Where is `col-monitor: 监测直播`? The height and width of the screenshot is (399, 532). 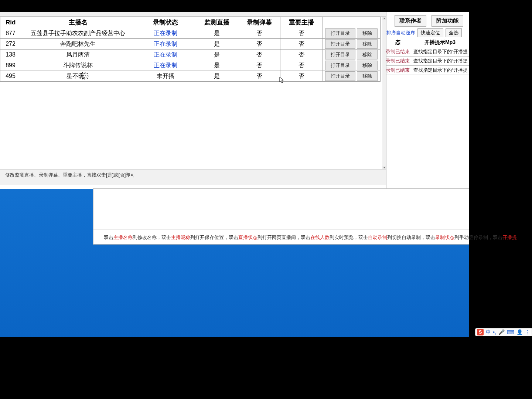
col-monitor: 监测直播 is located at coordinates (217, 23).